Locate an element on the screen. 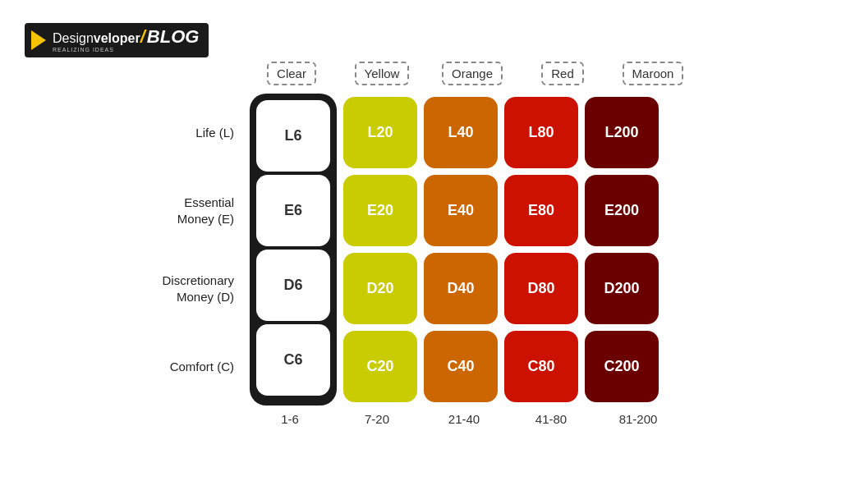  cell-d80: D80 is located at coordinates (541, 289).